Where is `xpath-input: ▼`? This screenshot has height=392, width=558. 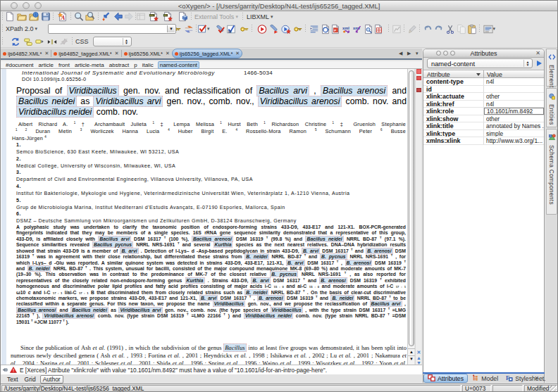
xpath-input: ▼ is located at coordinates (112, 29).